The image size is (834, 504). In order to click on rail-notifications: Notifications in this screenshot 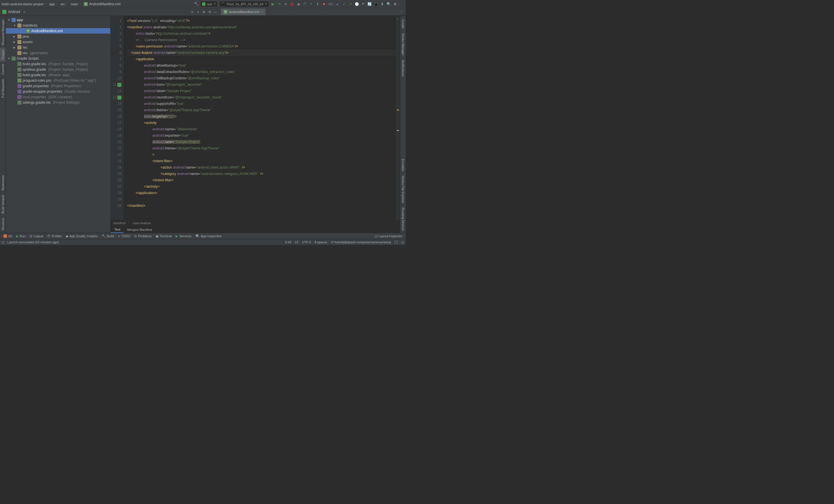, I will do `click(403, 68)`.